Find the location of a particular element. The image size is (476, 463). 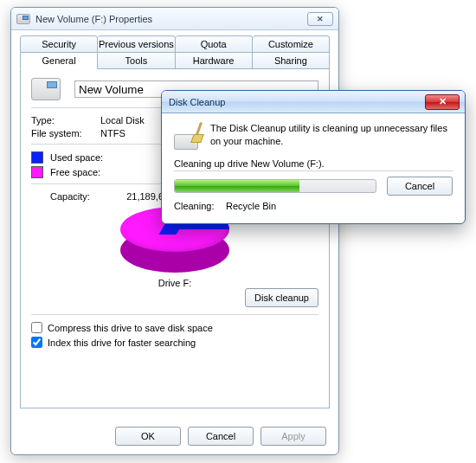

properties-titlebar: New Volume (F:) Properties ✕ is located at coordinates (175, 19).